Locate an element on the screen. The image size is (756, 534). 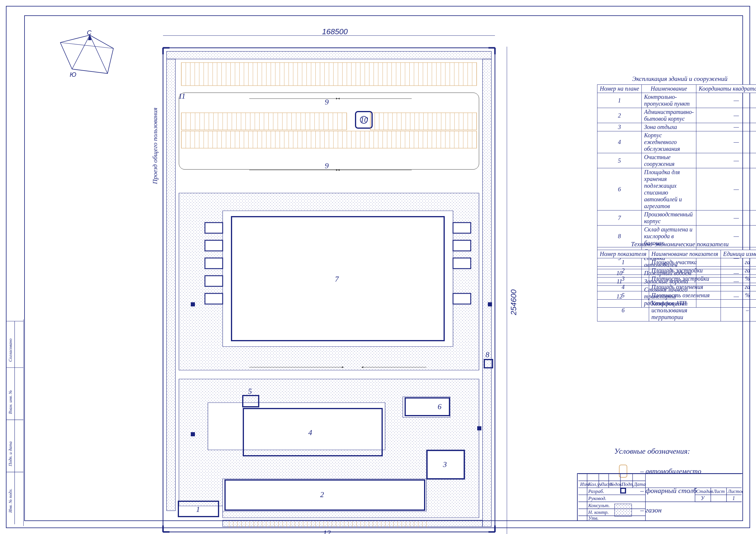
svg-text: Подп. is located at coordinates (628, 484).